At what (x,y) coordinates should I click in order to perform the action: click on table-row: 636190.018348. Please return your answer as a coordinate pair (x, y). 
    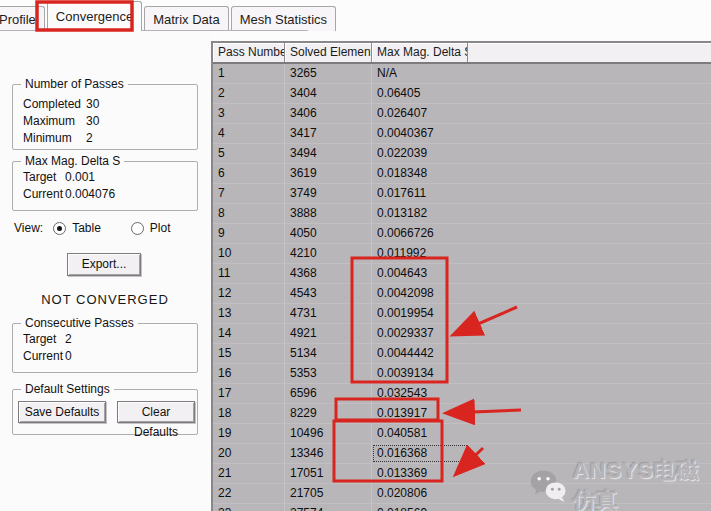
    Looking at the image, I should click on (462, 174).